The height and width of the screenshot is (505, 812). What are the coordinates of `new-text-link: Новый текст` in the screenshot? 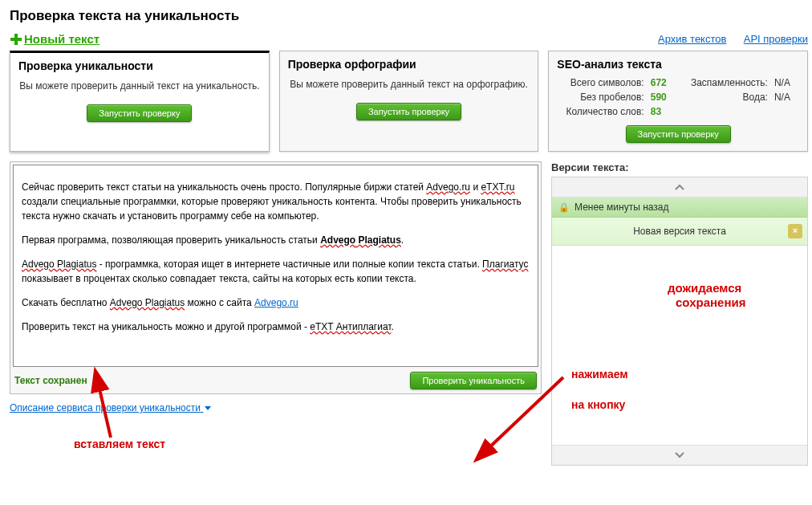 It's located at (55, 39).